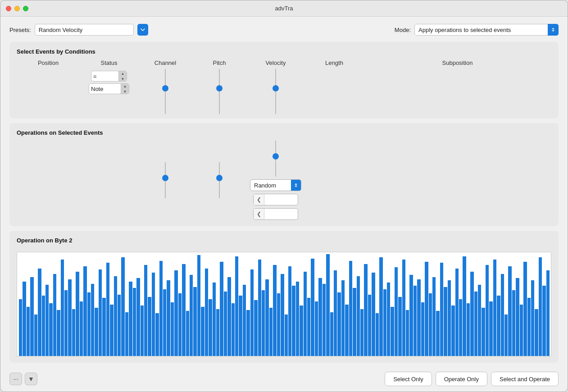 The width and height of the screenshot is (568, 392). I want to click on select-and-operate-button: Select and Operate, so click(525, 379).